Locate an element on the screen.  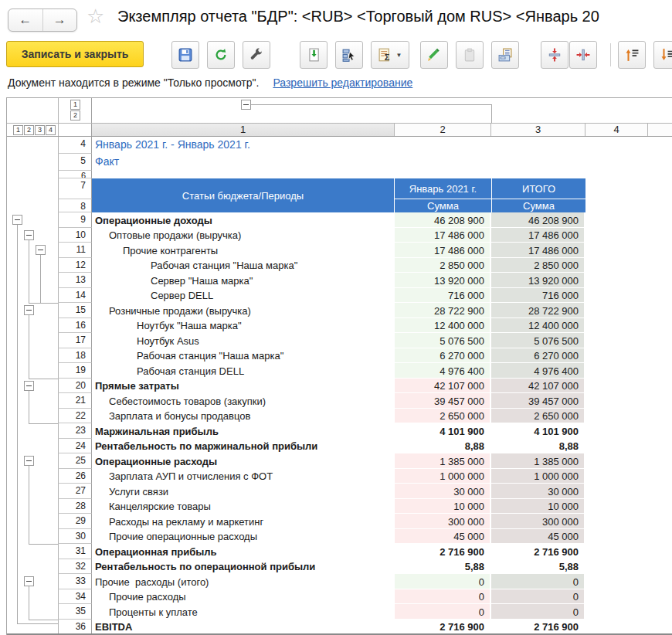
budget-item-cell: Оптовые продажи (выручка) is located at coordinates (243, 236).